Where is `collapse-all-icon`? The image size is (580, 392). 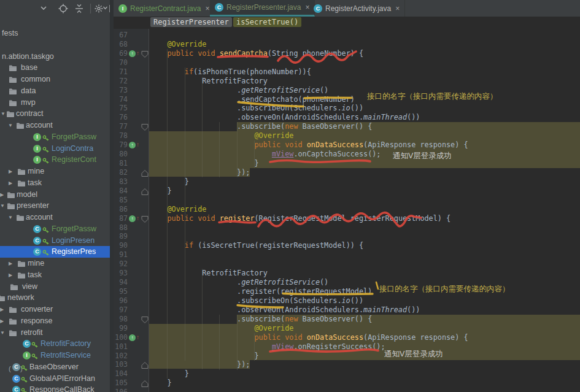 collapse-all-icon is located at coordinates (79, 9).